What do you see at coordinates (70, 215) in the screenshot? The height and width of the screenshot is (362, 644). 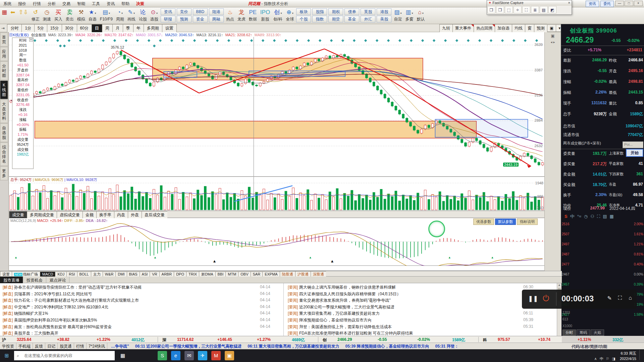 I see `volume-tab-虚拟成交量: 虚拟成交量` at bounding box center [70, 215].